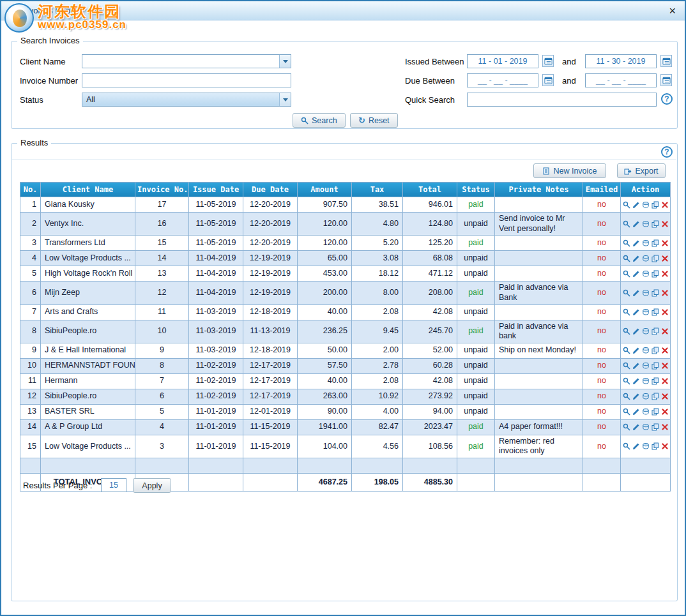  What do you see at coordinates (431, 190) in the screenshot?
I see `column-header-total: Total` at bounding box center [431, 190].